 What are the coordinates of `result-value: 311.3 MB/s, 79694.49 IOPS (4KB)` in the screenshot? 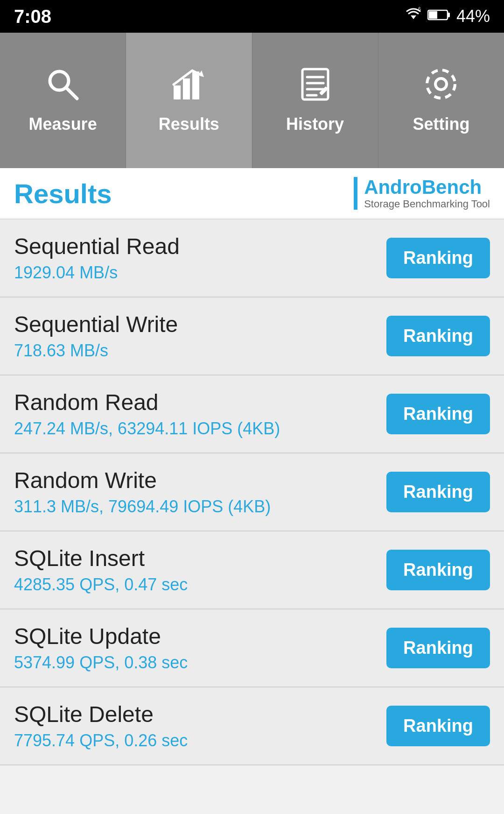 It's located at (142, 507).